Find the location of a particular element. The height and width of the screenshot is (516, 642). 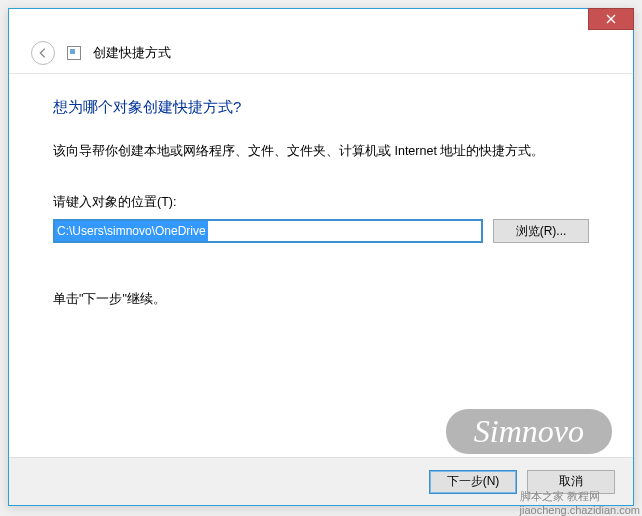

location-label: 请键入对象的位置(T): is located at coordinates (321, 202).